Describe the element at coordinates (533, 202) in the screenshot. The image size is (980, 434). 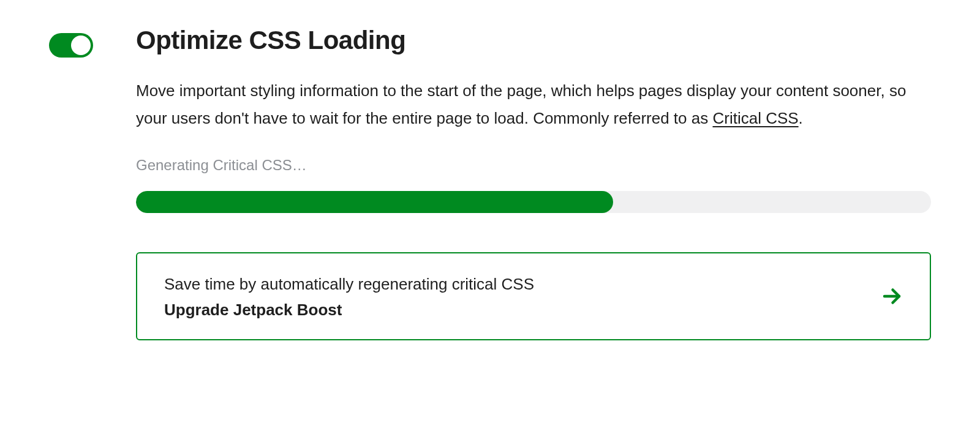
I see `progress-bar` at that location.